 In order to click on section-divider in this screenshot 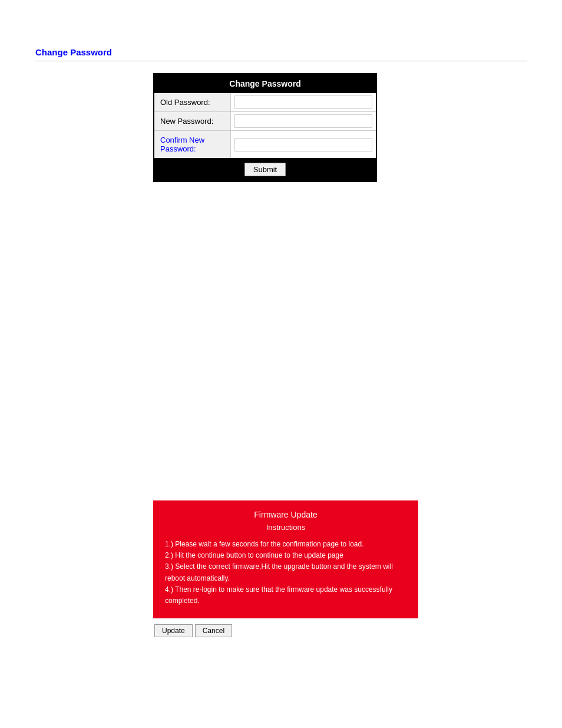, I will do `click(281, 61)`.